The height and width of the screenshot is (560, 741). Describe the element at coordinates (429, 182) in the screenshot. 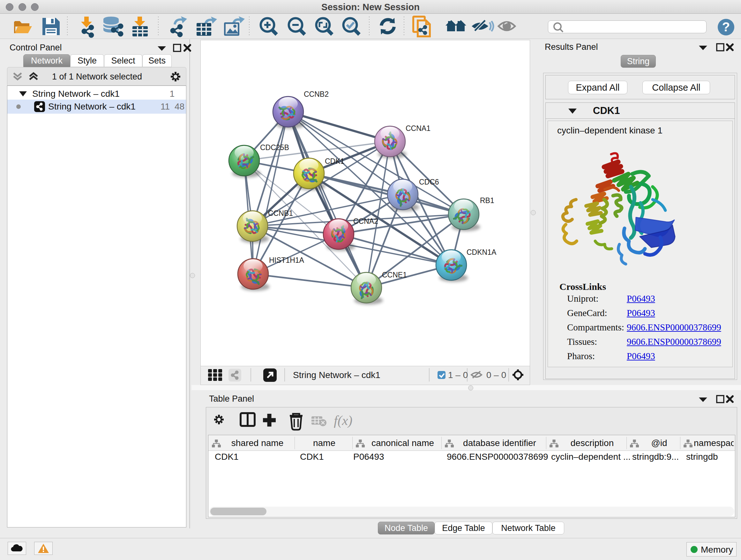

I see `svg-text: CDC6` at that location.